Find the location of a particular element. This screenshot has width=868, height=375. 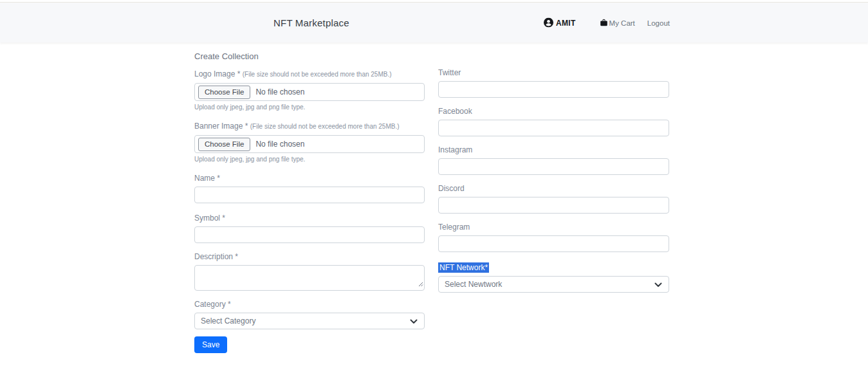

banner-helper-text: Upload only jpeg, jpg and png file type. is located at coordinates (309, 160).